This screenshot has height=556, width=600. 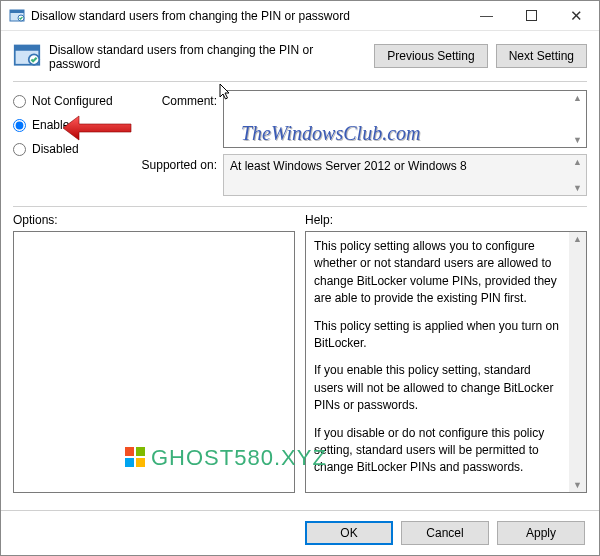 I want to click on radio-not-configured-label: Not Configured, so click(x=72, y=101).